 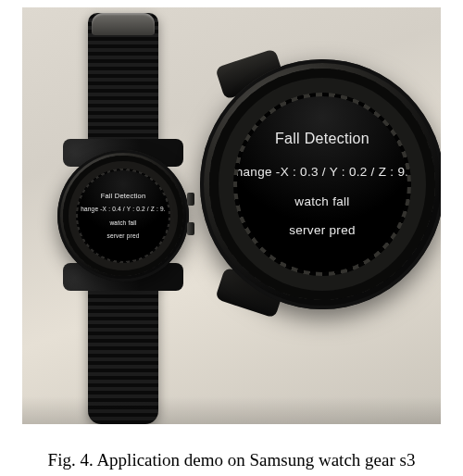 What do you see at coordinates (123, 209) in the screenshot?
I see `sensor-readout: hange -X : 0.4 / Y : 0.2 / Z : 9.` at bounding box center [123, 209].